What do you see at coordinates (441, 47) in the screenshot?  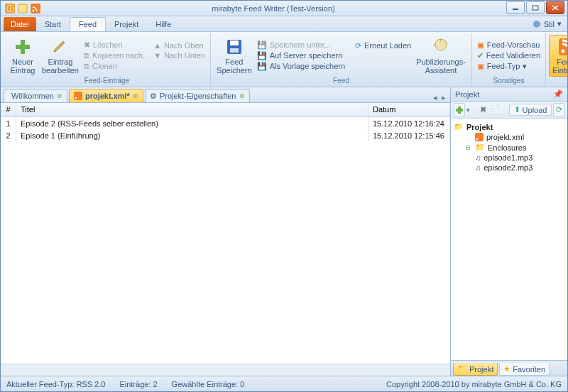 I see `wand-icon` at bounding box center [441, 47].